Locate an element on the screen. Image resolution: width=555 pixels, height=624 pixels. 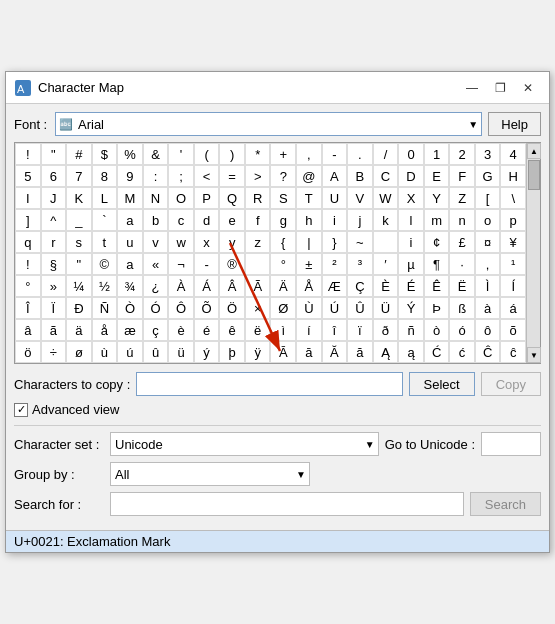
char-cell: ê is located at coordinates (232, 330).